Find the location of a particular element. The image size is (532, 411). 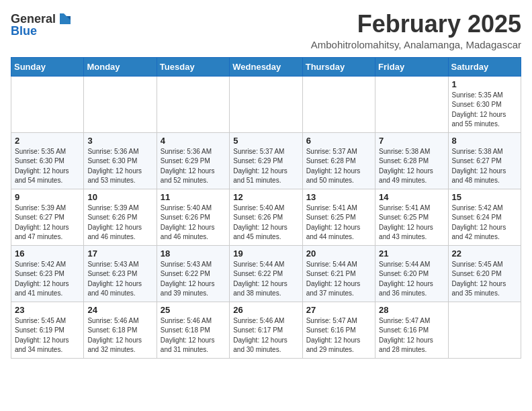

day-info: Sunrise: 5:38 AM Sunset: 6:28 PM Dayligh… is located at coordinates (411, 167).